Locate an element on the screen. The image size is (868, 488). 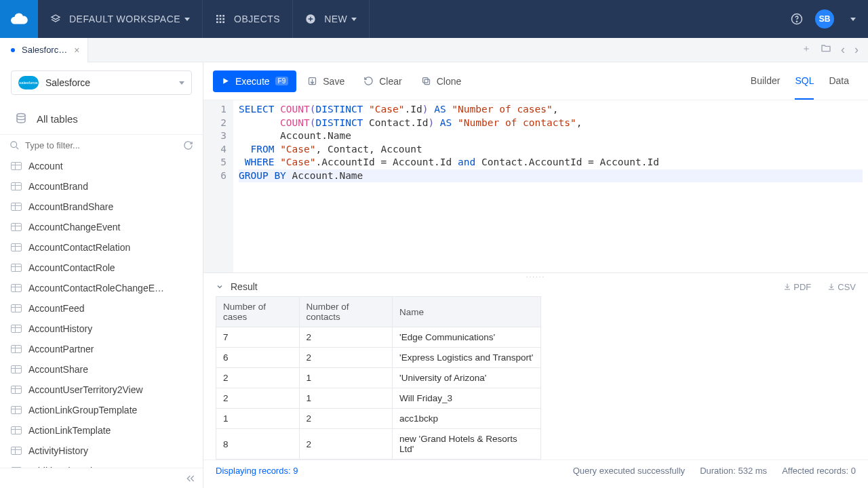
table-name: ActionLinkTemplate is located at coordinates (69, 430).